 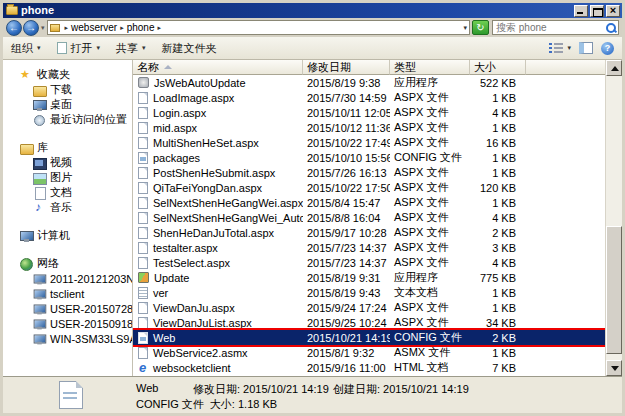 What do you see at coordinates (498, 68) in the screenshot?
I see `column-header-size: 大小` at bounding box center [498, 68].